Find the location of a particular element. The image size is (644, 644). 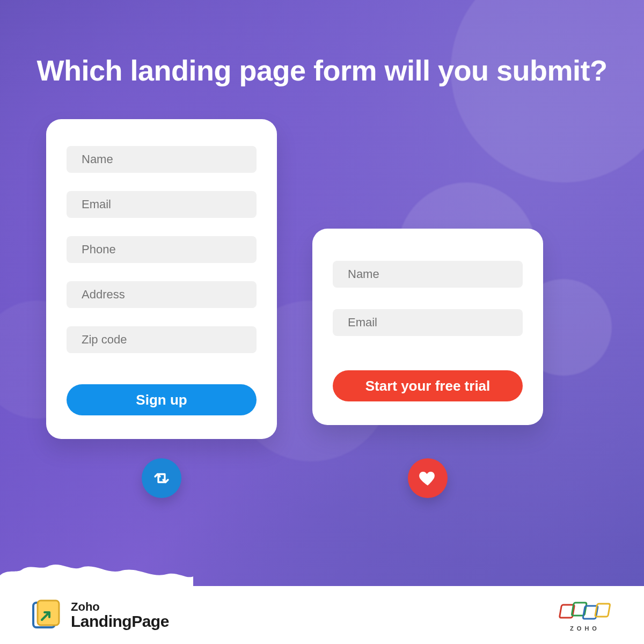

footer-bar: Zoho LandingPage ZOHO is located at coordinates (322, 615).